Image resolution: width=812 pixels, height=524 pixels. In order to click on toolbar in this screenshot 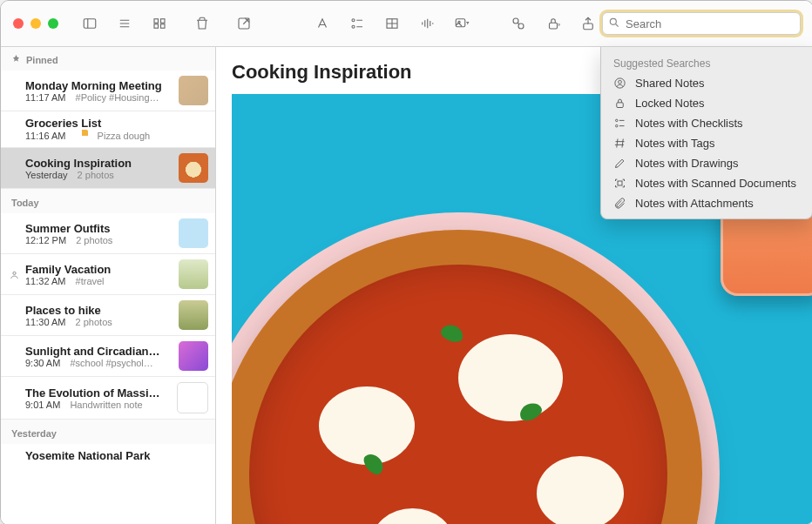, I will do `click(406, 24)`.